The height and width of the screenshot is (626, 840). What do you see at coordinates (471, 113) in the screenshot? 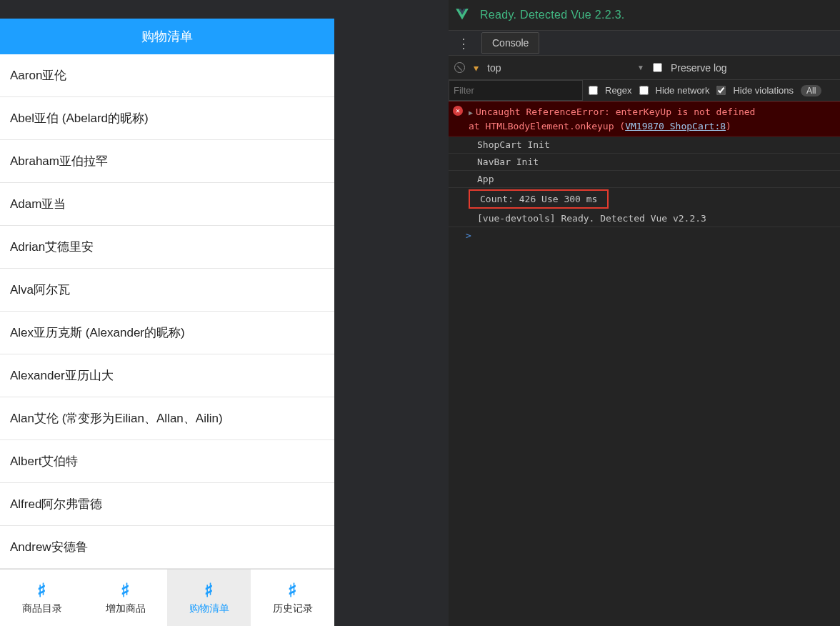
I see `expand-icon: ▶` at bounding box center [471, 113].